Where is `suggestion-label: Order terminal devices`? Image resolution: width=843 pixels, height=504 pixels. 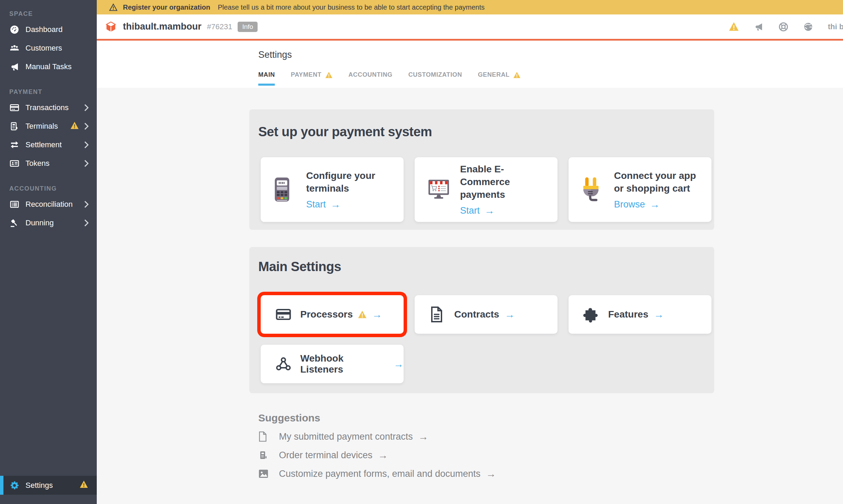
suggestion-label: Order terminal devices is located at coordinates (326, 455).